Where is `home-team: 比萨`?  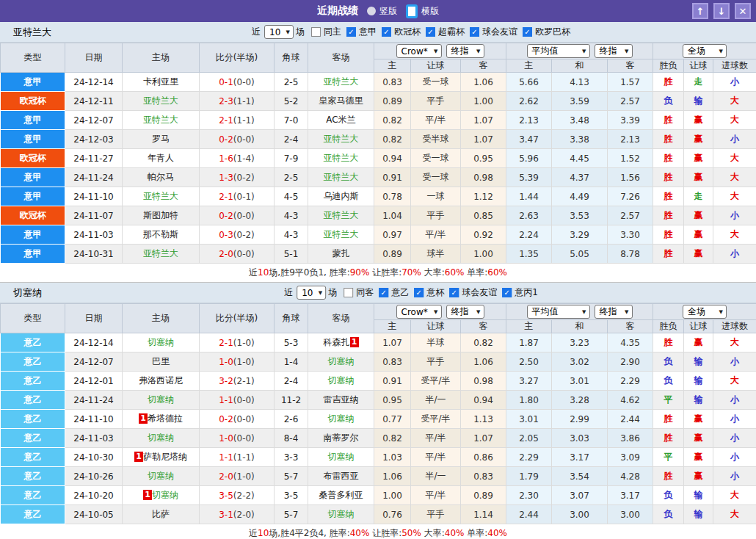
home-team: 比萨 is located at coordinates (161, 515).